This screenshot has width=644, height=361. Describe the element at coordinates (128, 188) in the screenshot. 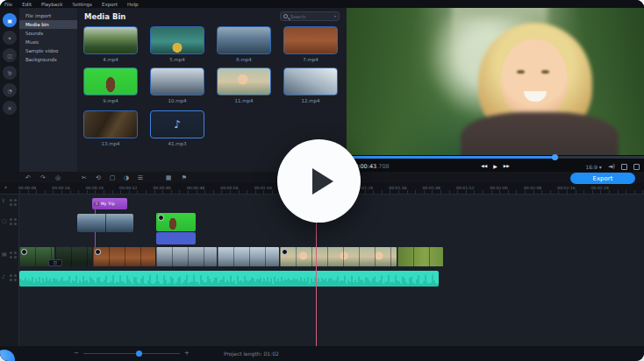

I see `ruler-label: 00:00:32` at that location.